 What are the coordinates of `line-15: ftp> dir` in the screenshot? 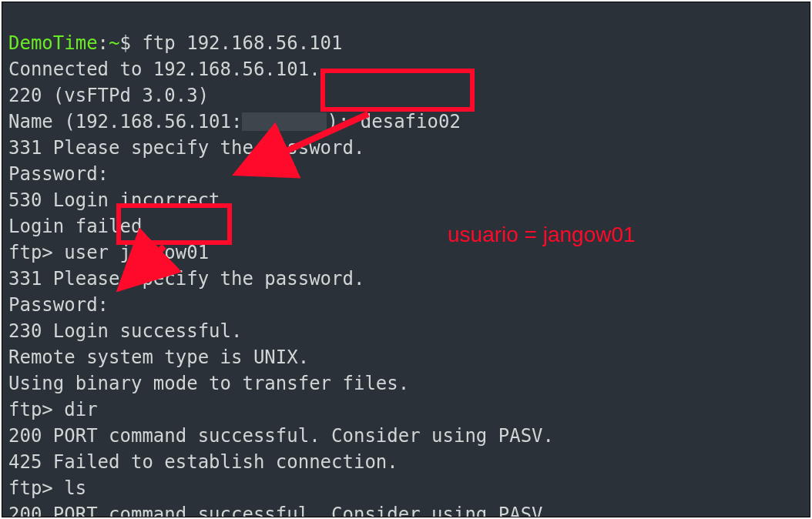 It's located at (53, 410).